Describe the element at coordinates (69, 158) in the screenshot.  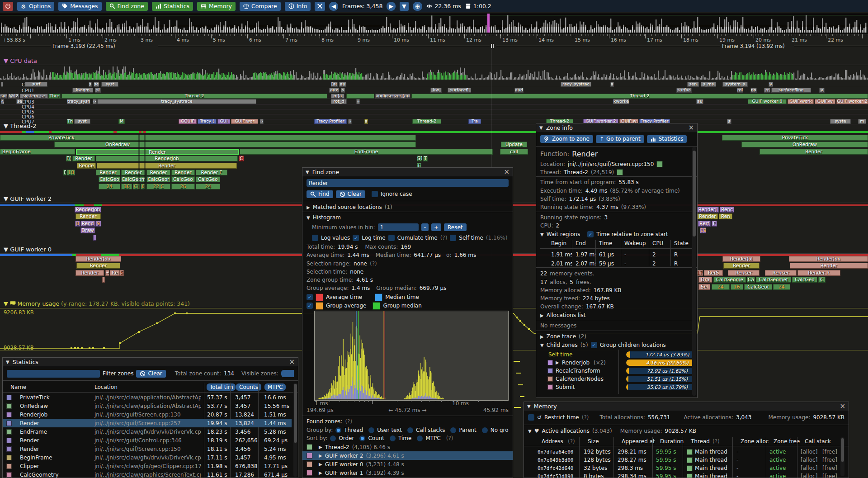
I see `timeline-zone: F(` at that location.